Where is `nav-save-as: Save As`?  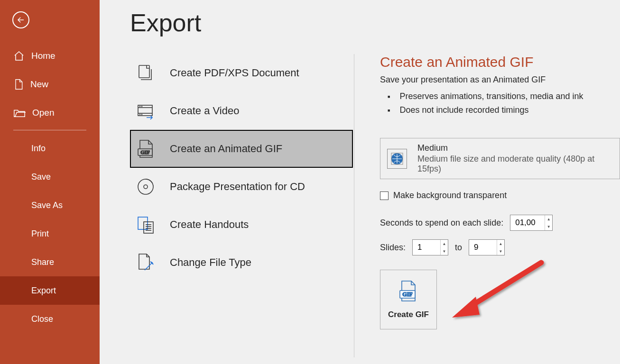
nav-save-as: Save As is located at coordinates (50, 205).